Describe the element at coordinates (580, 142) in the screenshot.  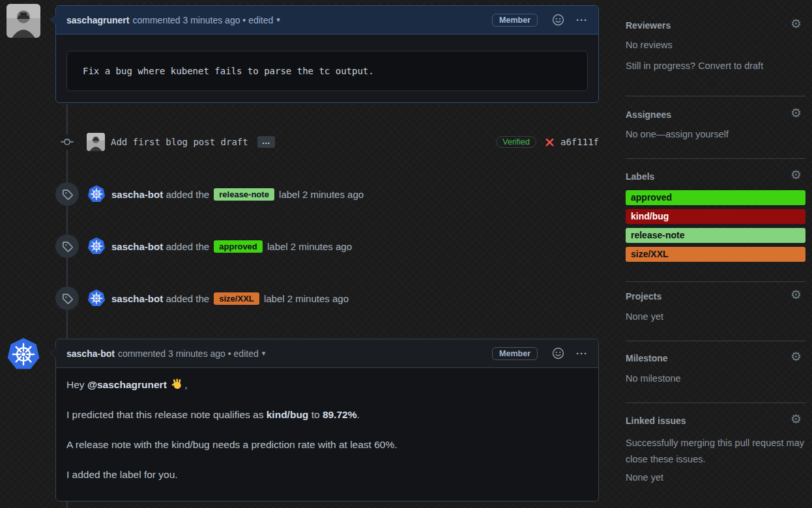
I see `commit-sha-link: a6f111f` at that location.